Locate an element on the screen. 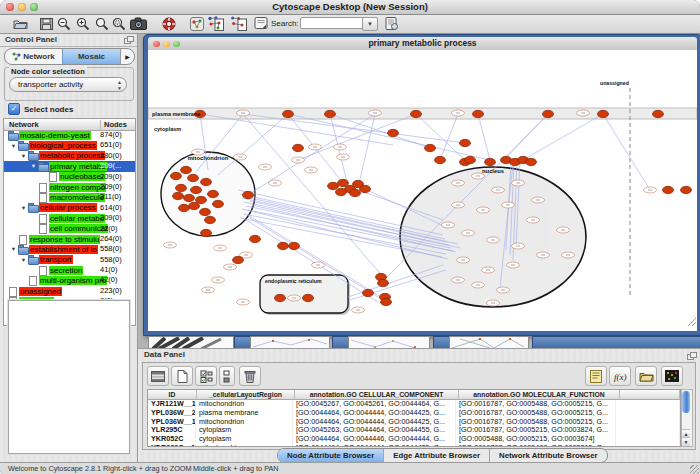 Image resolution: width=700 pixels, height=474 pixels. tree-row: ▼transport558(0) is located at coordinates (70, 260).